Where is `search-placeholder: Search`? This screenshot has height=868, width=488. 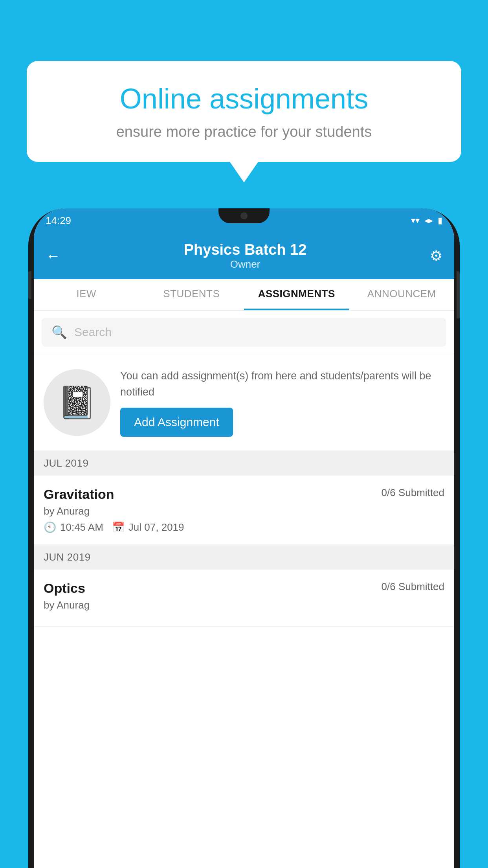 search-placeholder: Search is located at coordinates (93, 332).